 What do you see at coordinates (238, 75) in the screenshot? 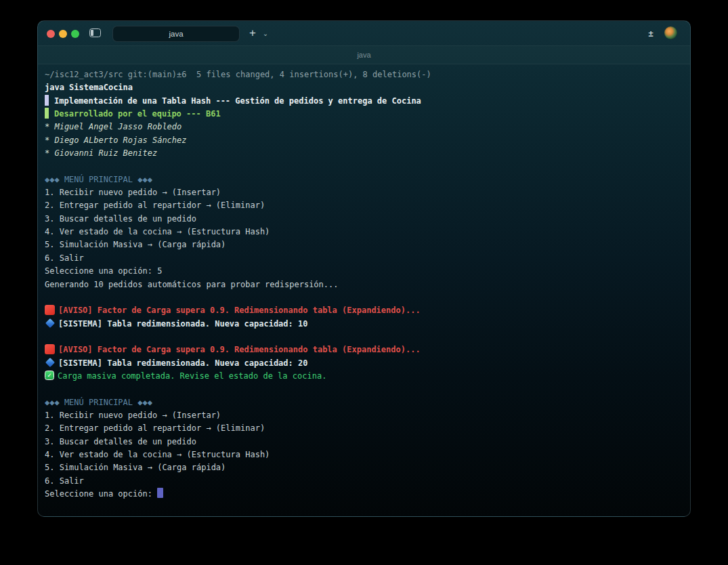
I see `line-text: ~/isc12_act3/src git:(main)±6 5 files ch…` at bounding box center [238, 75].